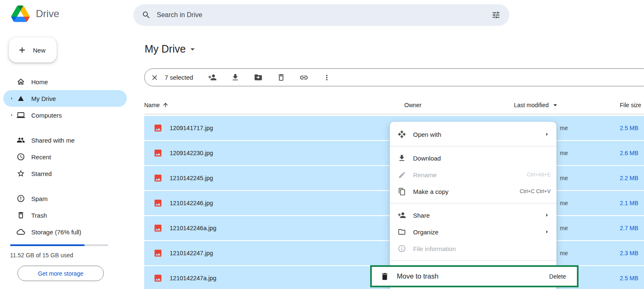 The width and height of the screenshot is (644, 289). I want to click on file-size: 2.1 MB, so click(632, 203).